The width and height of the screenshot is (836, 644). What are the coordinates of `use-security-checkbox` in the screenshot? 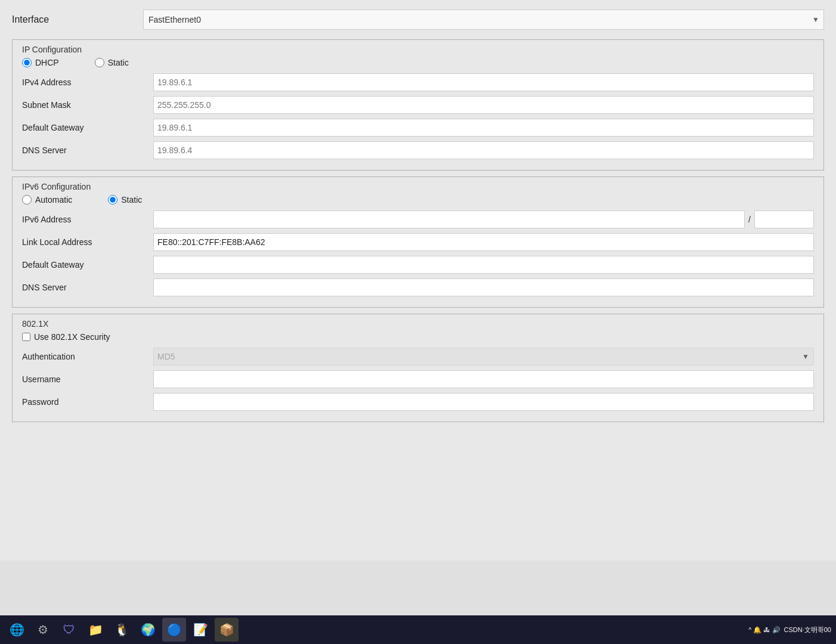 It's located at (26, 337).